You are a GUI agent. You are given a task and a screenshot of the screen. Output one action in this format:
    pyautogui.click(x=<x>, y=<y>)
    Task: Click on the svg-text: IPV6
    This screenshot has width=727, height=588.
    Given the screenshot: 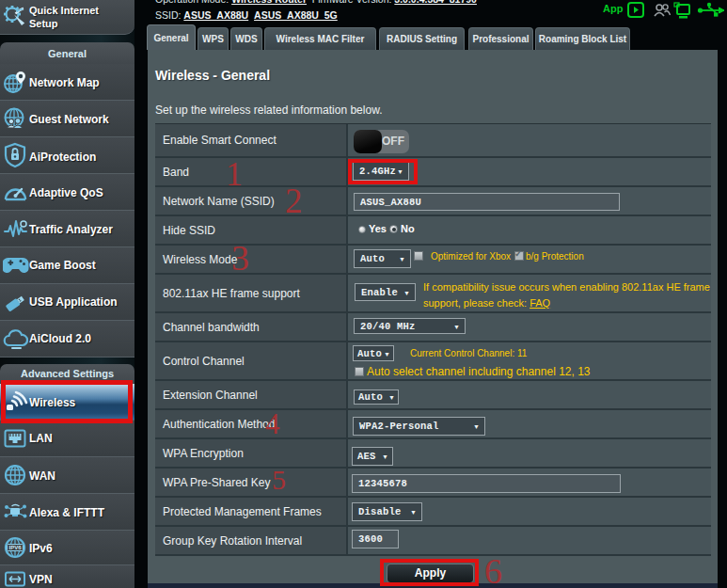 What is the action you would take?
    pyautogui.click(x=15, y=548)
    